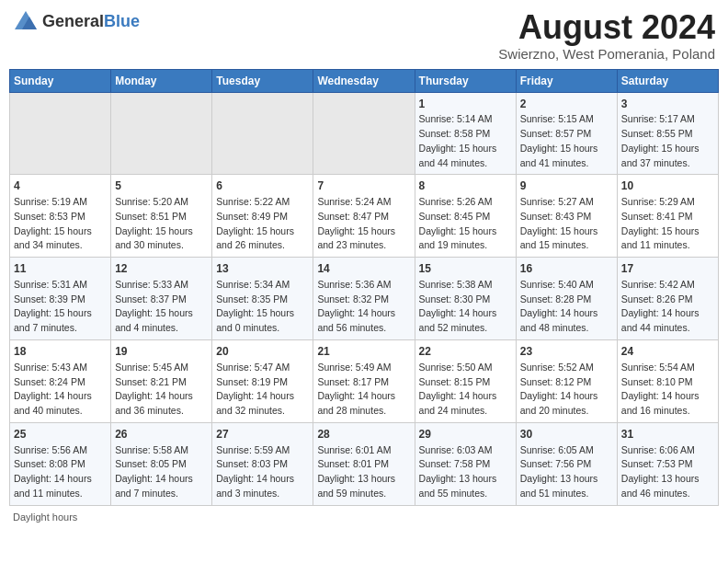  What do you see at coordinates (364, 351) in the screenshot?
I see `day-number: 21` at bounding box center [364, 351].